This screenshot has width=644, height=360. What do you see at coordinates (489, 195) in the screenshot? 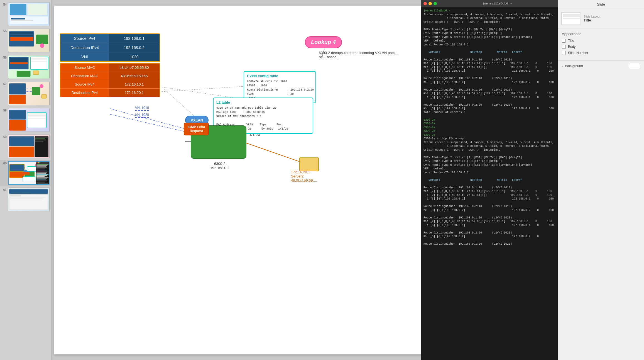
I see `term-r2-2: i [2]:[0]:[0]:[50:65:f3:2f:c9:a1]:[] 192…` at bounding box center [489, 195].